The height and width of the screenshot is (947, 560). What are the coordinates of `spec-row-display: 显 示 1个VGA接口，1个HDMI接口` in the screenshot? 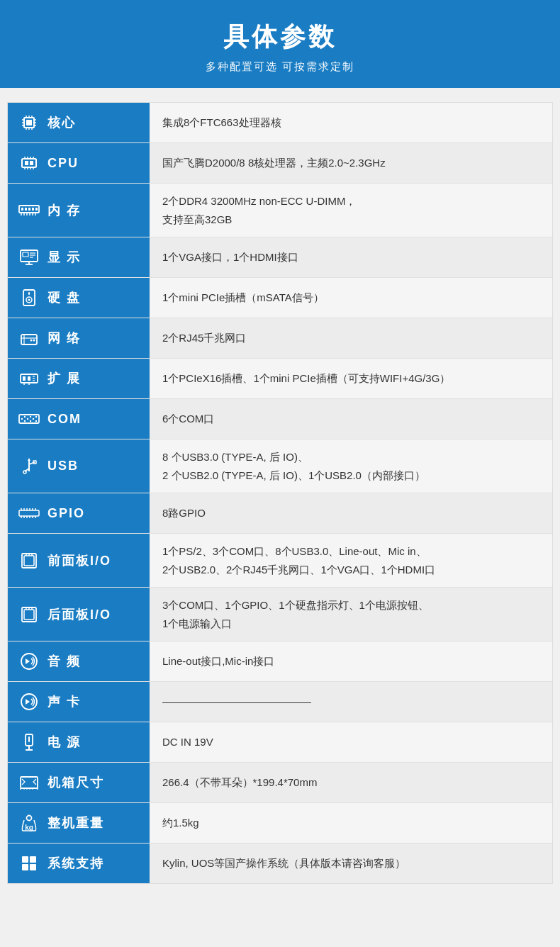 It's located at (280, 258).